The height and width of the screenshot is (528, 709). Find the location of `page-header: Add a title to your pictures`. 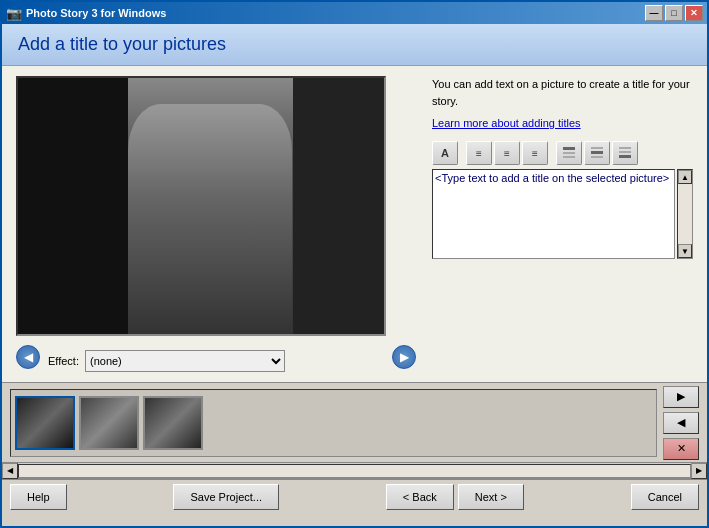

page-header: Add a title to your pictures is located at coordinates (354, 45).